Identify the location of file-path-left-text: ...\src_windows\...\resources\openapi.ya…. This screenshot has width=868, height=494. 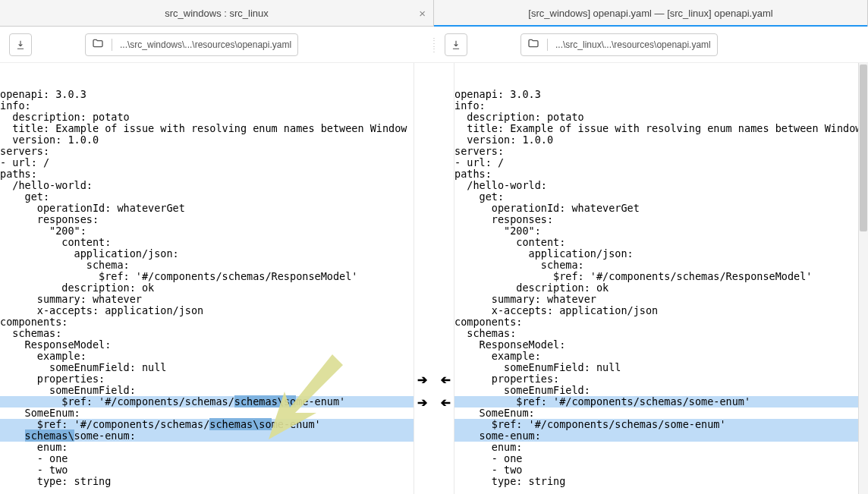
(206, 45).